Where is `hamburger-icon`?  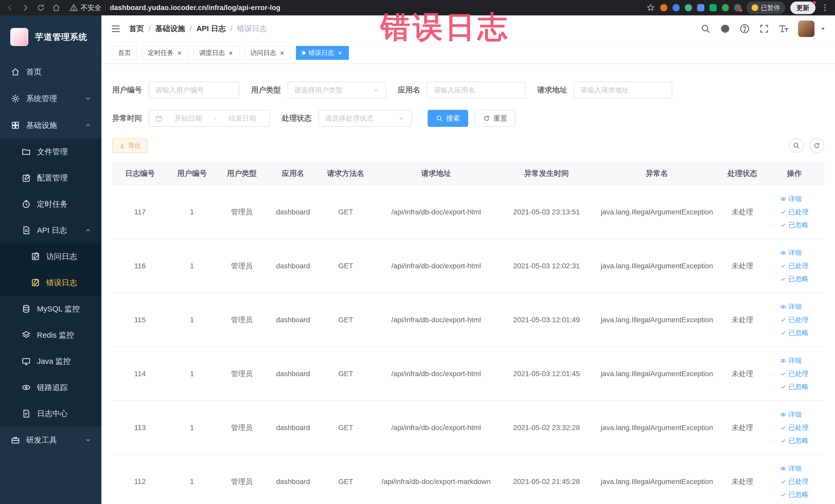
hamburger-icon is located at coordinates (116, 29).